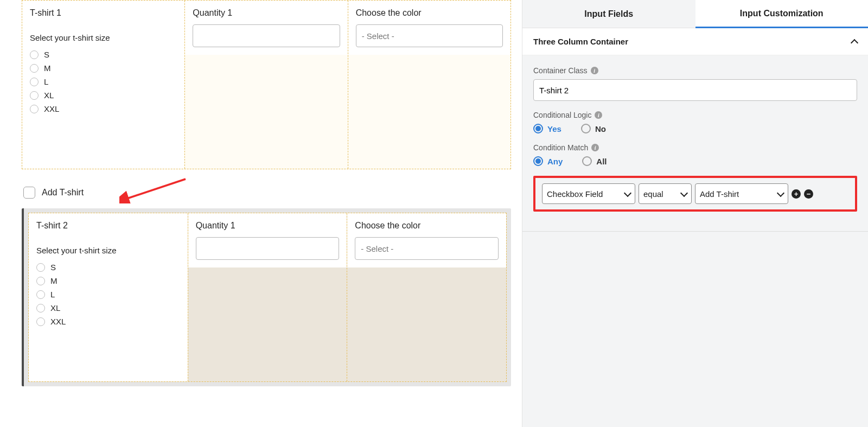 This screenshot has width=868, height=427. What do you see at coordinates (854, 42) in the screenshot?
I see `chevron-up-icon` at bounding box center [854, 42].